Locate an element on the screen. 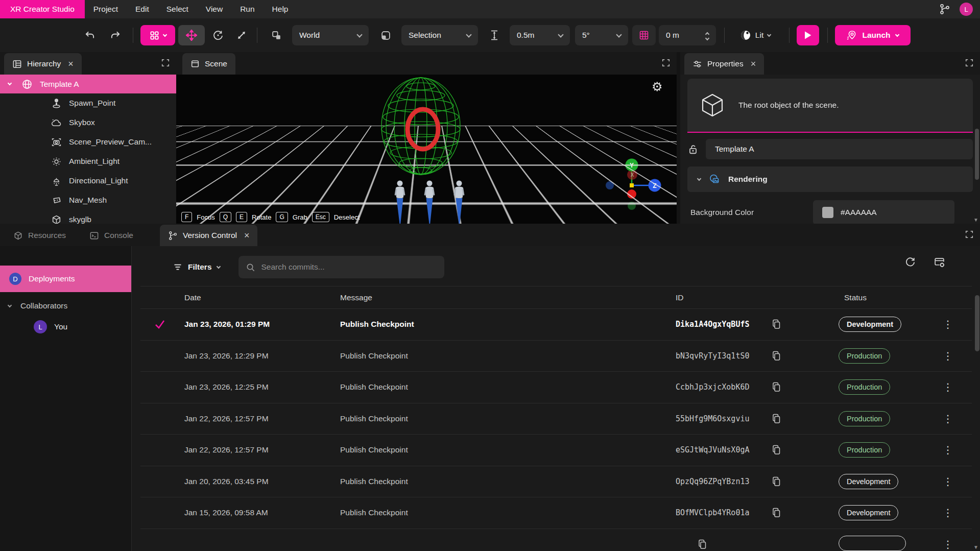  viewport-settings-gear-icon: ⚙ is located at coordinates (657, 87).